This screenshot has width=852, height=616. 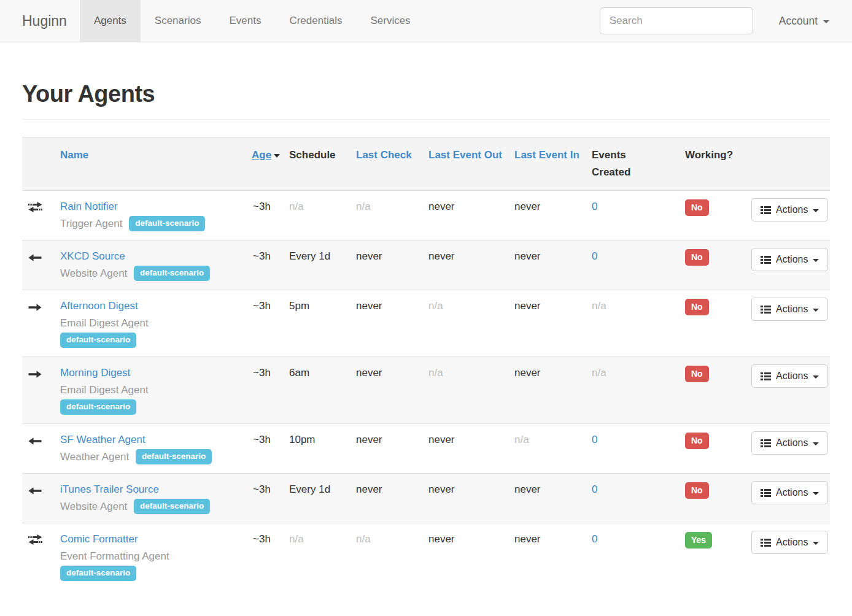 What do you see at coordinates (390, 21) in the screenshot?
I see `nav-item-services: Services` at bounding box center [390, 21].